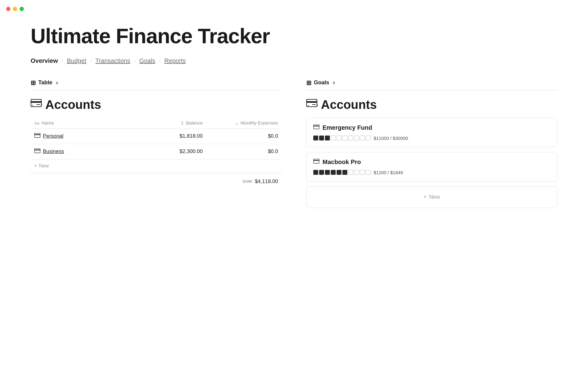 The width and height of the screenshot is (588, 368). What do you see at coordinates (44, 166) in the screenshot?
I see `new-account-label: New` at bounding box center [44, 166].